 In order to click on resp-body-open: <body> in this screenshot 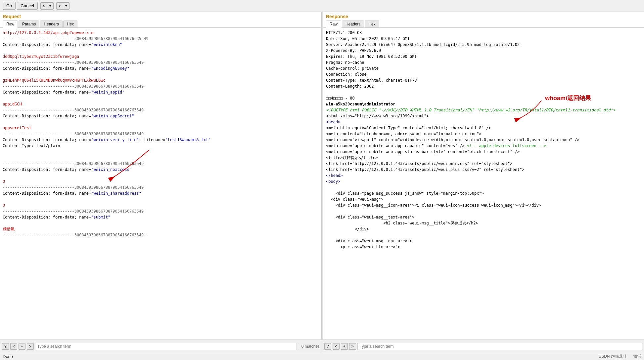, I will do `click(333, 181)`.